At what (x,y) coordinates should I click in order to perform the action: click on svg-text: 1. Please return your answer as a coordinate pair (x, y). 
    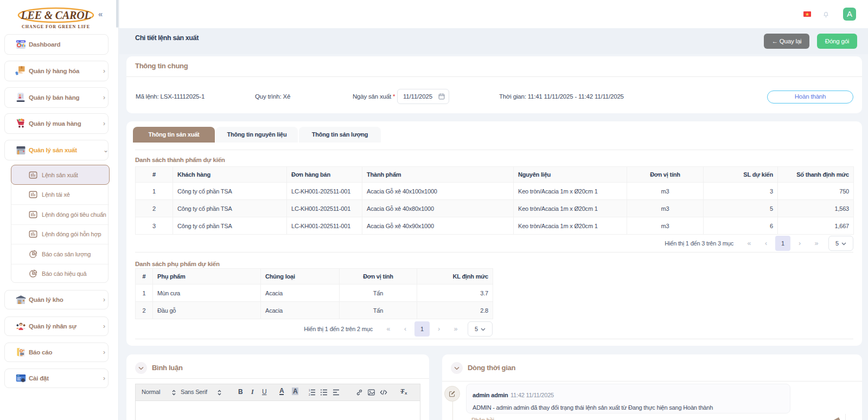
    Looking at the image, I should click on (309, 390).